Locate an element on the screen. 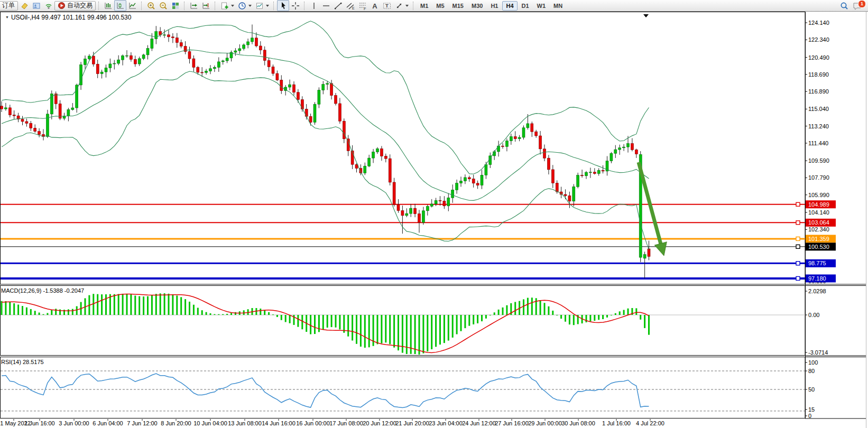 The width and height of the screenshot is (868, 428). timeframe-m1: M1 is located at coordinates (424, 6).